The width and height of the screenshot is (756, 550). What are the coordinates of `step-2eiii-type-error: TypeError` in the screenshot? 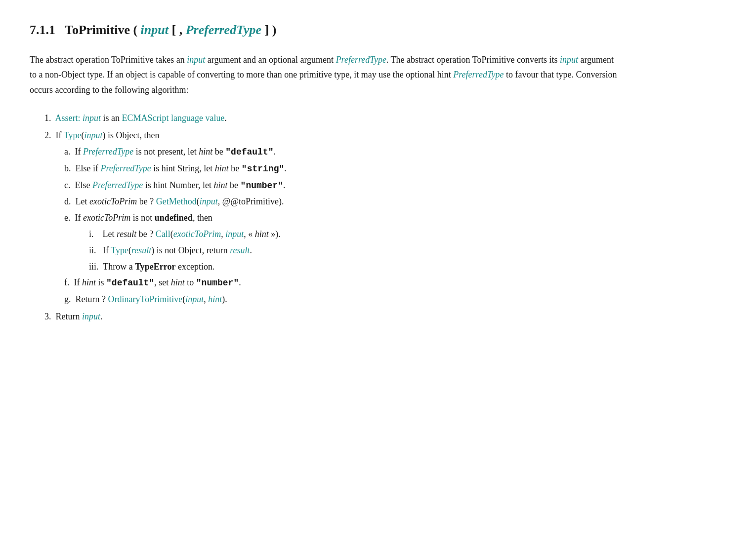 It's located at (155, 267).